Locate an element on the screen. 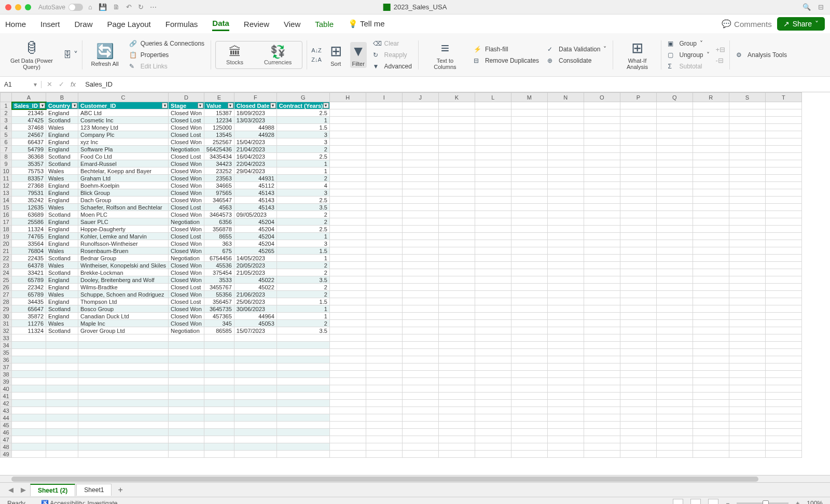 This screenshot has height=504, width=830. cell-I29 is located at coordinates (384, 309).